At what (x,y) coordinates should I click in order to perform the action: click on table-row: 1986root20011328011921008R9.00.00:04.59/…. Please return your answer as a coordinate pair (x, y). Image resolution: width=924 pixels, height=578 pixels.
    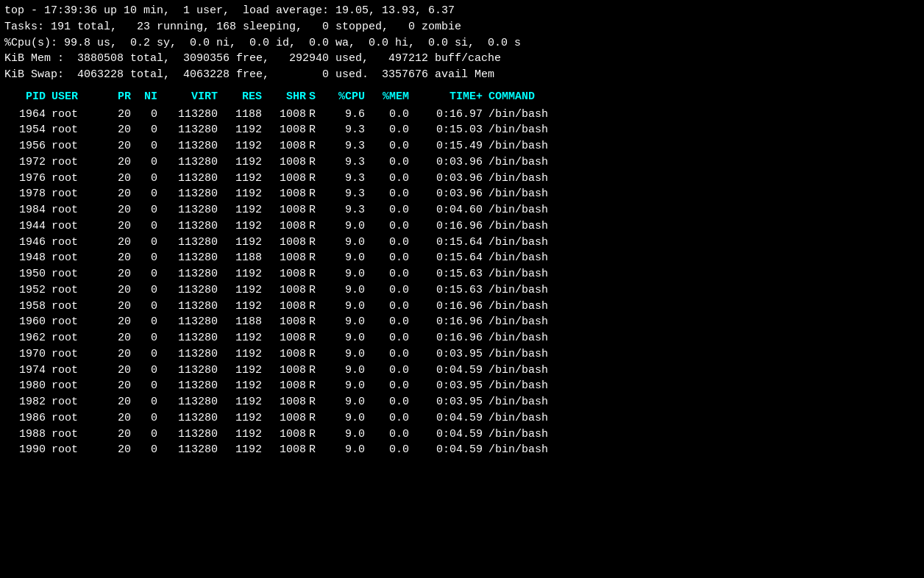
    Looking at the image, I should click on (462, 418).